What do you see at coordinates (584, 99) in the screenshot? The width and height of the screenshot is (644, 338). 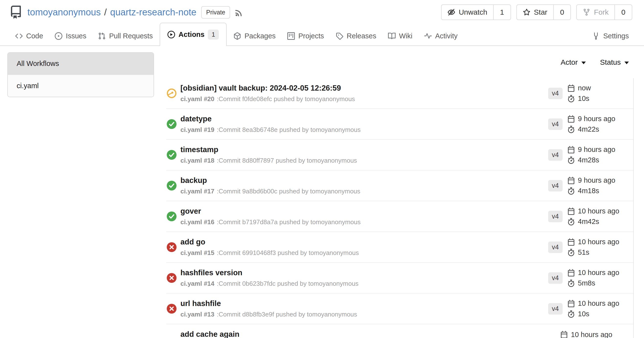 I see `run-duration: 10s` at bounding box center [584, 99].